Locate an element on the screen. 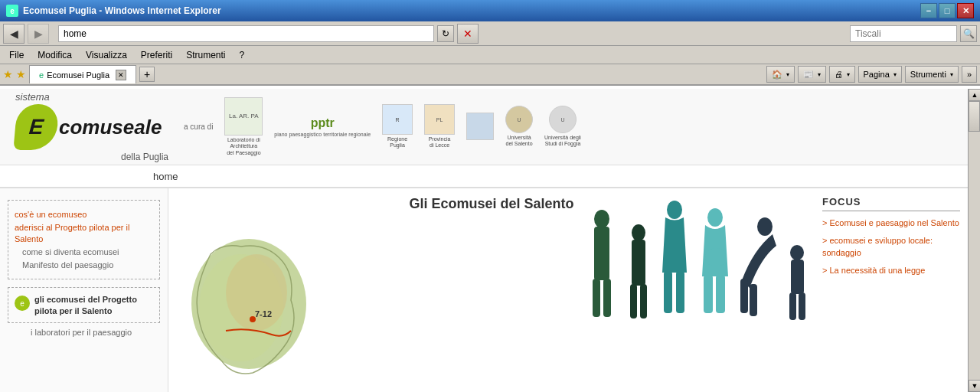 The image size is (980, 392). menu-modifica: Modifica is located at coordinates (55, 55).